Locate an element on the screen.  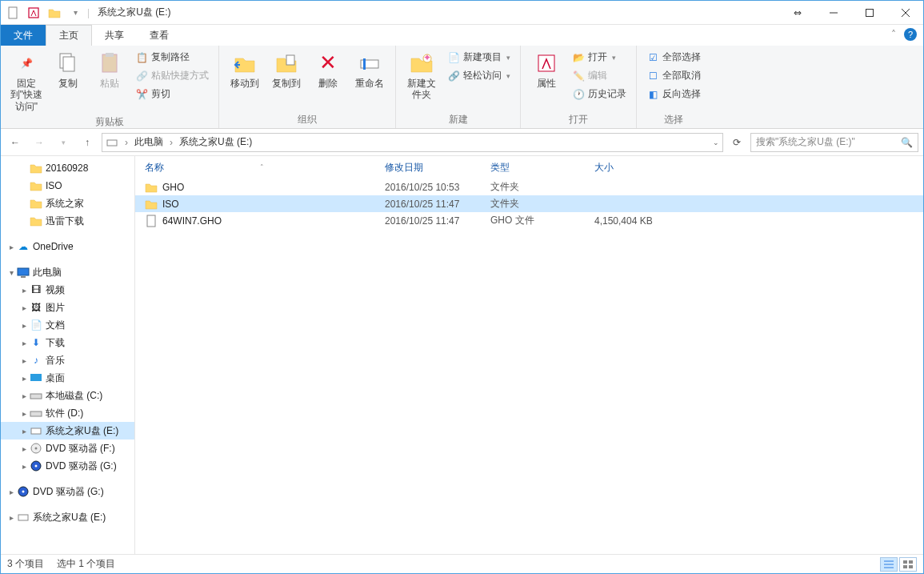
up-button: ↑ is located at coordinates (87, 142).